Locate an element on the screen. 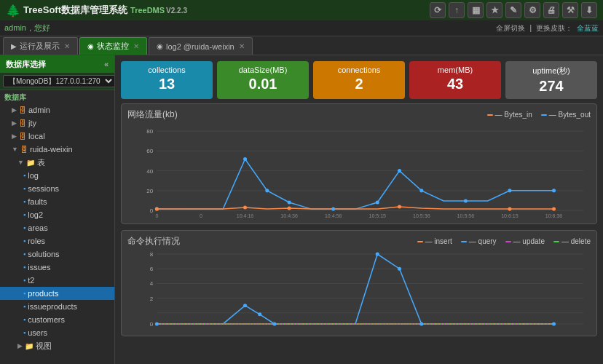 The height and width of the screenshot is (364, 603). gear-icon: ⚙ is located at coordinates (532, 10).